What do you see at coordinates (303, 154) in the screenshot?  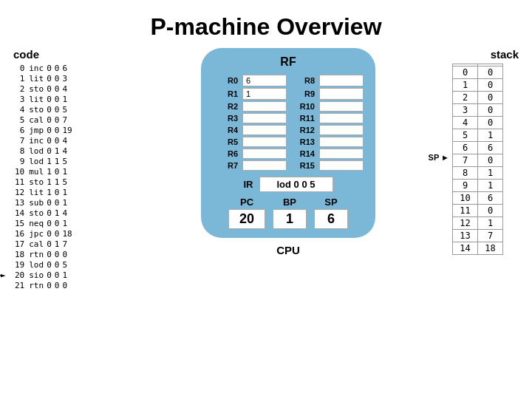 I see `rf-reg-right-label: R14` at bounding box center [303, 154].